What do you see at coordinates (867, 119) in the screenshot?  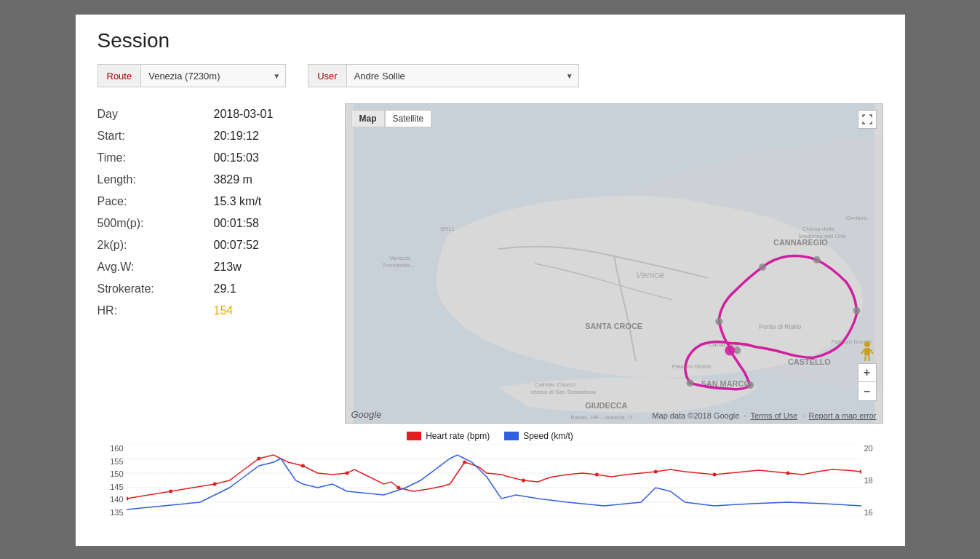 I see `fullscreen-icon` at bounding box center [867, 119].